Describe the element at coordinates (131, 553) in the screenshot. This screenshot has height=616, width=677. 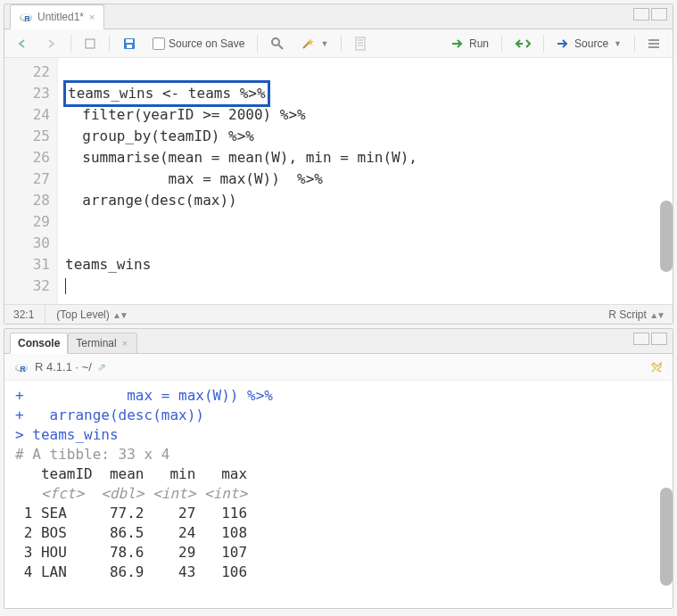
I see `table-row: 3 HOU 78.6 29 107` at that location.